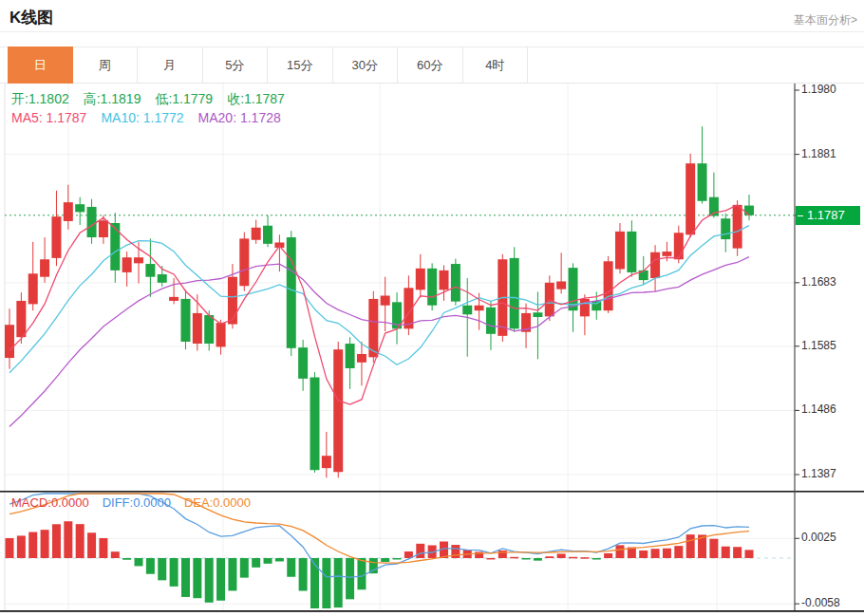 The width and height of the screenshot is (864, 616). What do you see at coordinates (40, 99) in the screenshot?
I see `ohlc-legend-item: 开:1.1802` at bounding box center [40, 99].